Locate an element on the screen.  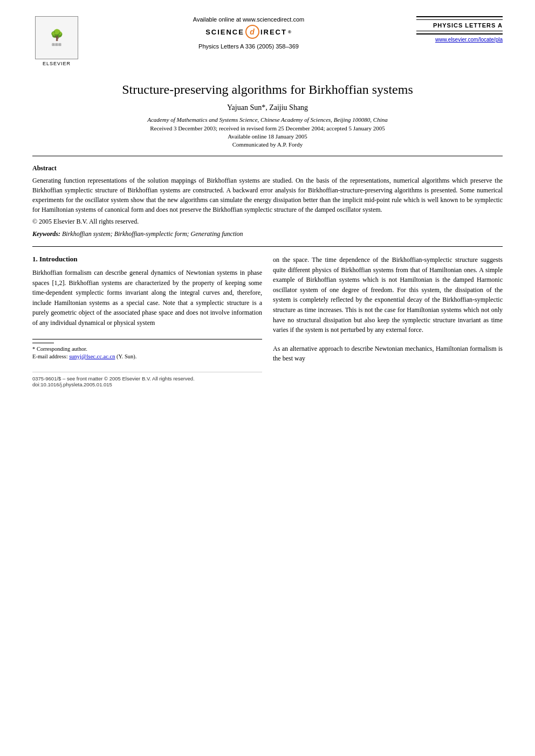
footnote-divider is located at coordinates (43, 343).